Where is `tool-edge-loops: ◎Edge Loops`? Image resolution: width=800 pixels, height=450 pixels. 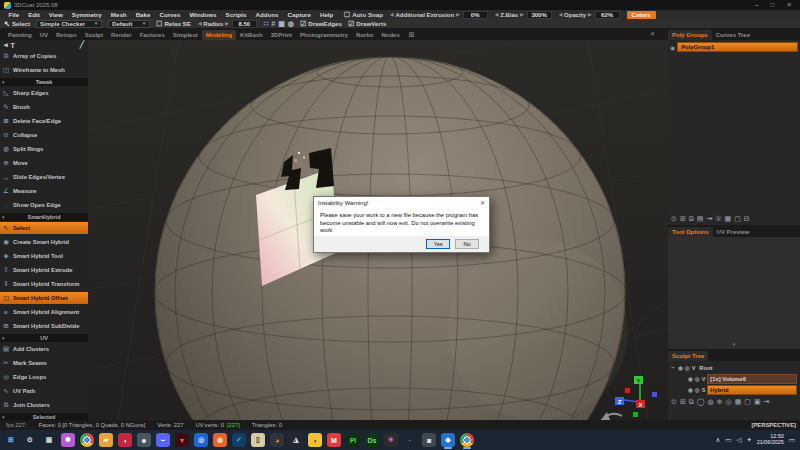
tool-edge-loops: ◎Edge Loops is located at coordinates (44, 377).